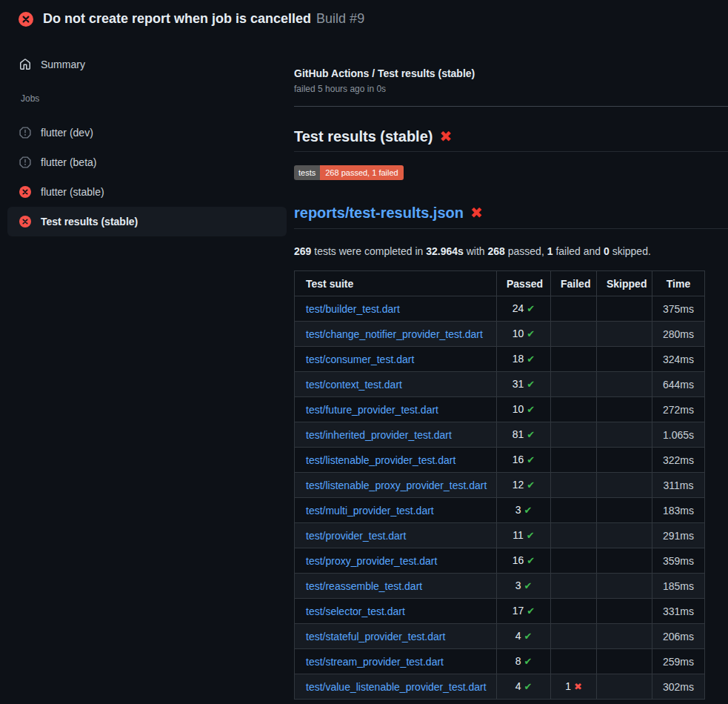 This screenshot has height=704, width=728. Describe the element at coordinates (370, 511) in the screenshot. I see `suite-link: test/multi_provider_test.dart` at that location.